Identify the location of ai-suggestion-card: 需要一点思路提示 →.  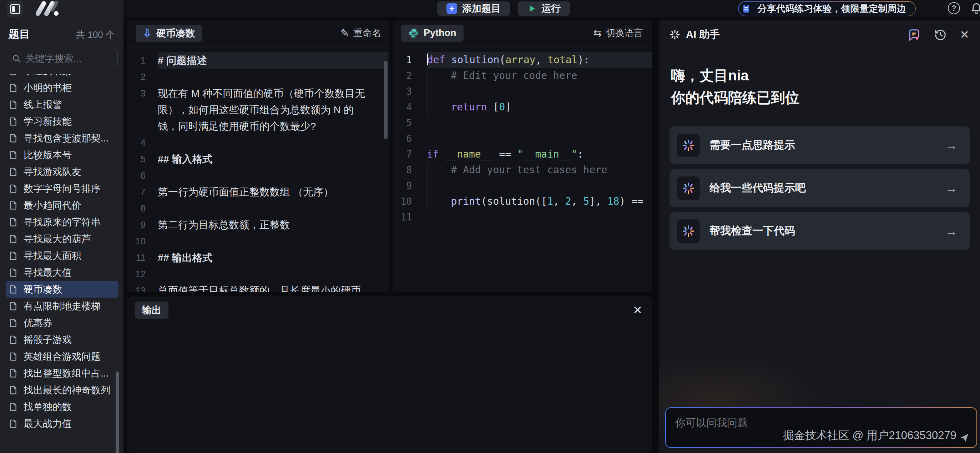
(820, 145).